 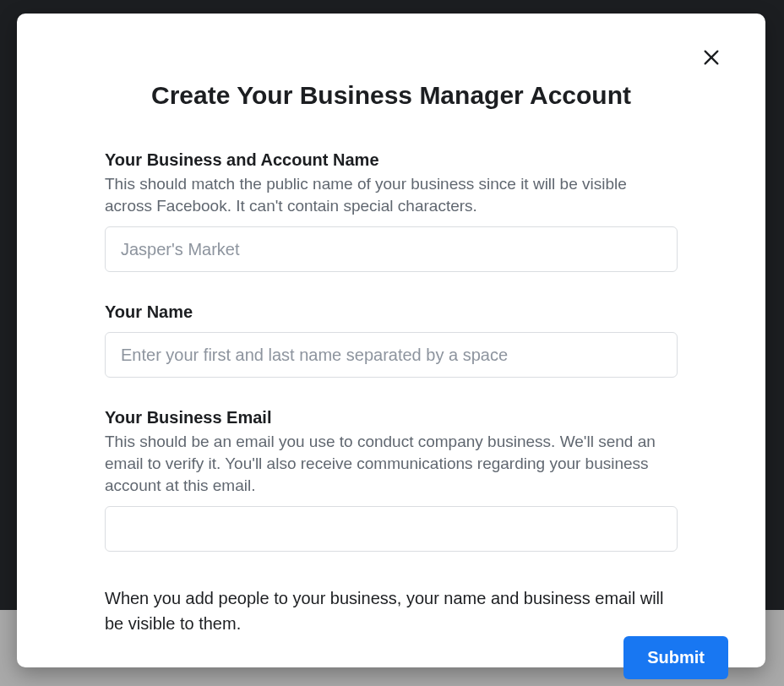 I want to click on business-name-helper: This should match the public name of you…, so click(x=391, y=194).